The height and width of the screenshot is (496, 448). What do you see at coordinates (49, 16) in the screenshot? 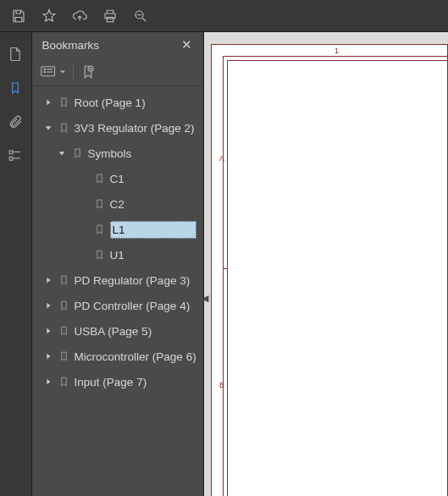
I see `favorite-button` at bounding box center [49, 16].